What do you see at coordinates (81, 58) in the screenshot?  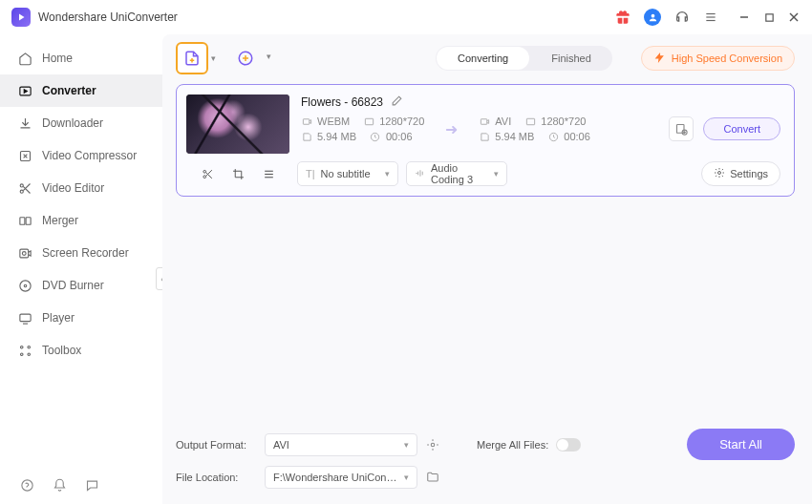 I see `sidebar-item-home: Home` at bounding box center [81, 58].